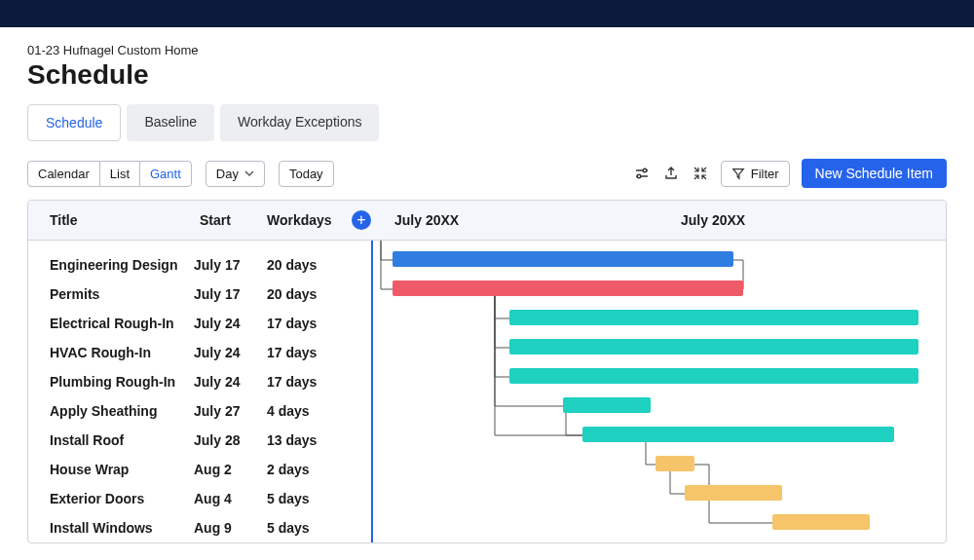  What do you see at coordinates (200, 382) in the screenshot?
I see `table-row: Plumbing Rough-InJuly 2417 days` at bounding box center [200, 382].